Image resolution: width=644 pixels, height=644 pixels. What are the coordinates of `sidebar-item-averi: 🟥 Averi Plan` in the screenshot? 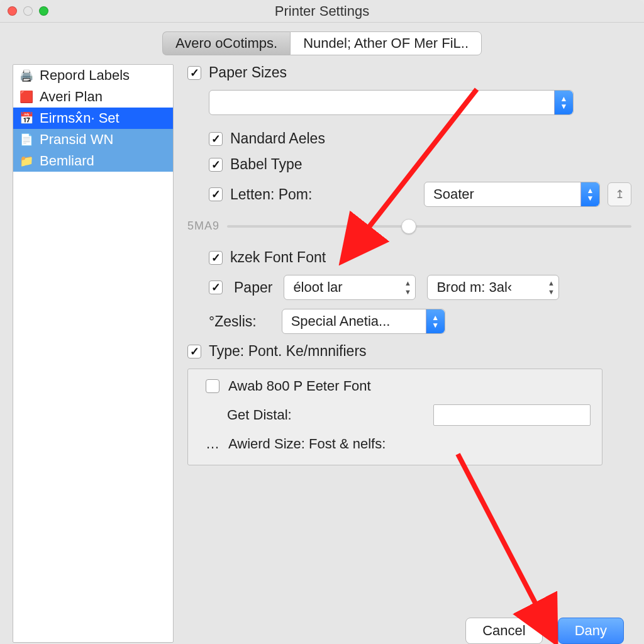 It's located at (93, 97).